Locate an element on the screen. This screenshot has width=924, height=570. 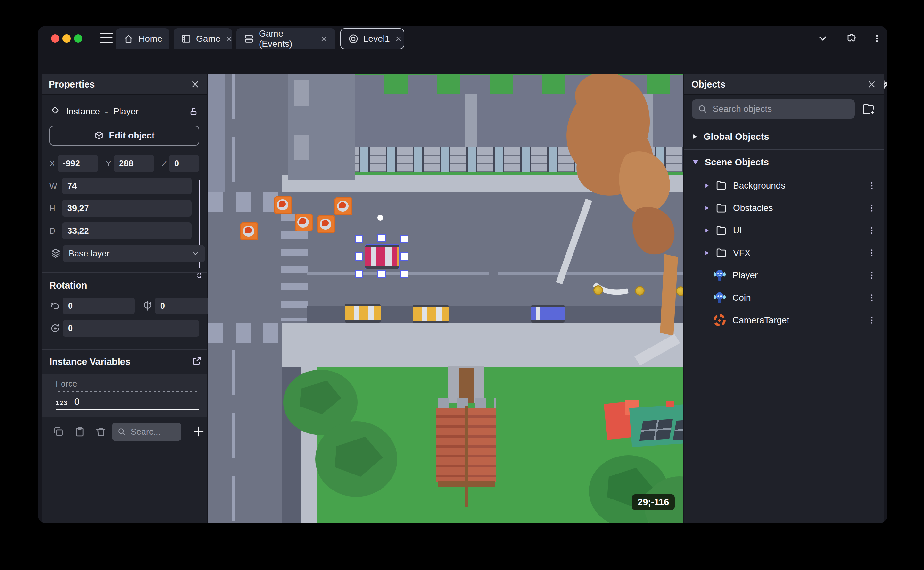
open-variables-external-icon is located at coordinates (197, 361).